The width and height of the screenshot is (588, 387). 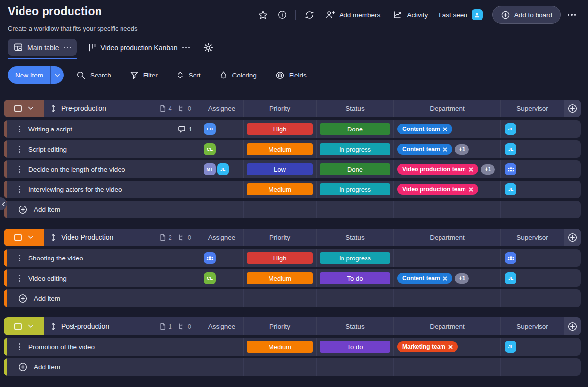 What do you see at coordinates (238, 75) in the screenshot?
I see `coloring-button: Coloring` at bounding box center [238, 75].